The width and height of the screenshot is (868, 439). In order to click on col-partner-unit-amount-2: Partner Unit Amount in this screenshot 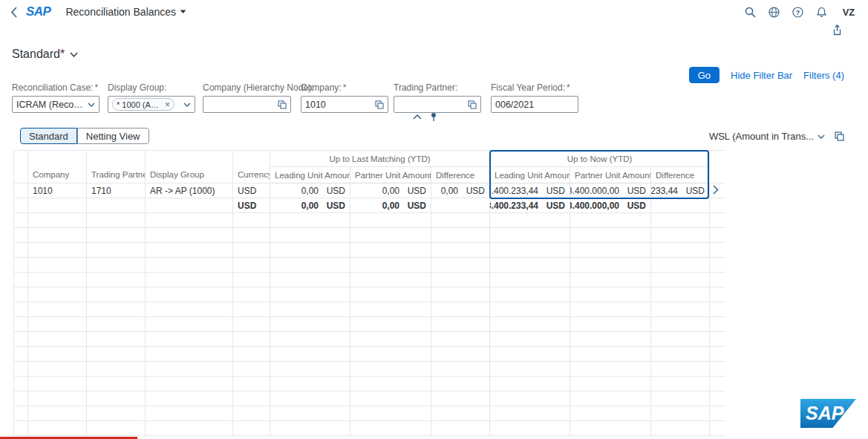, I will do `click(610, 175)`.